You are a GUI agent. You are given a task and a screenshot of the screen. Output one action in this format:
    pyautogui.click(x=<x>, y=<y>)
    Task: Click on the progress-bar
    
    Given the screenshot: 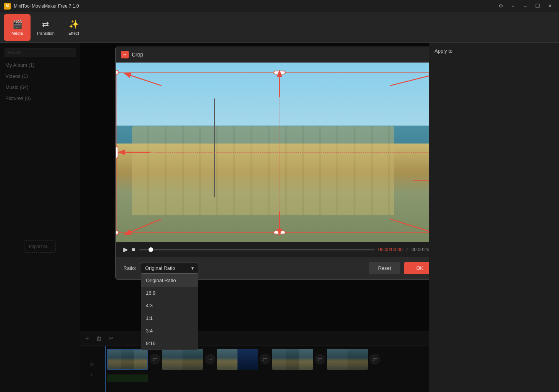 What is the action you would take?
    pyautogui.click(x=257, y=250)
    